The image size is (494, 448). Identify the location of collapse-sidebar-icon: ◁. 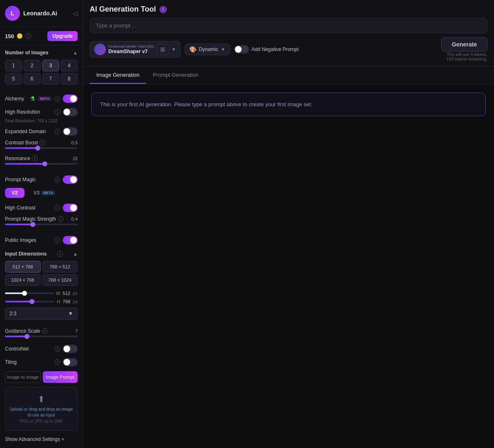
(75, 13).